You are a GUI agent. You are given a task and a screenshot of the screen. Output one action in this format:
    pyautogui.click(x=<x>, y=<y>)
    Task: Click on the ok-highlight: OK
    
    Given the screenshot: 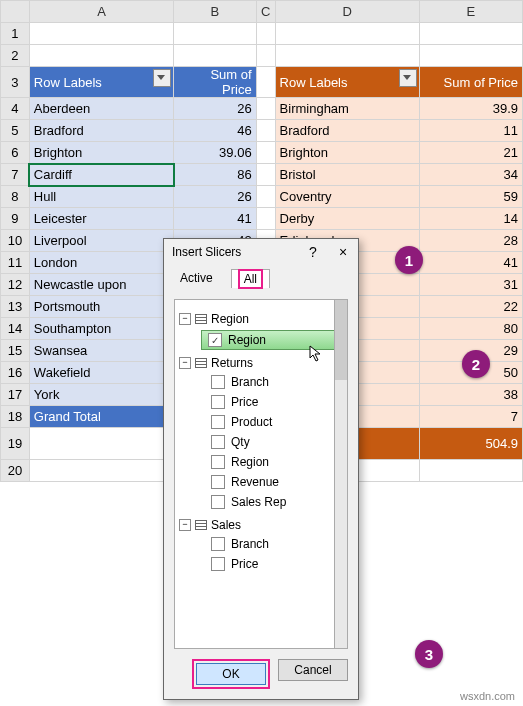 What is the action you would take?
    pyautogui.click(x=231, y=674)
    